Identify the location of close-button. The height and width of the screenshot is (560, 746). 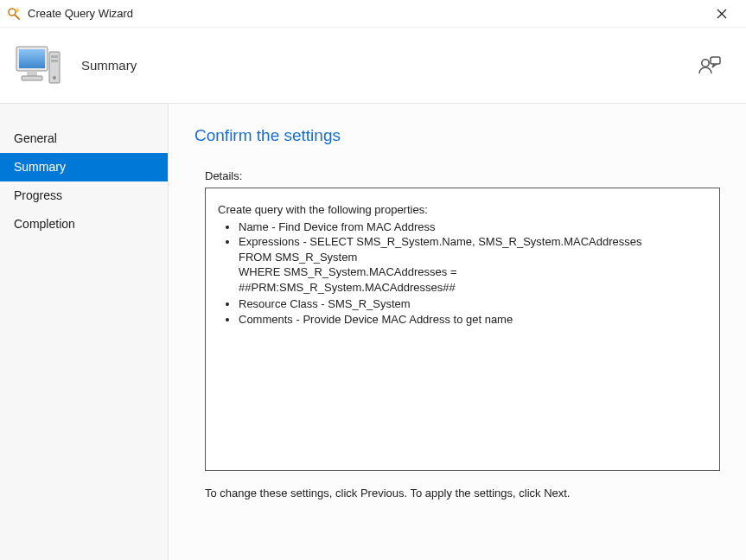
(722, 14).